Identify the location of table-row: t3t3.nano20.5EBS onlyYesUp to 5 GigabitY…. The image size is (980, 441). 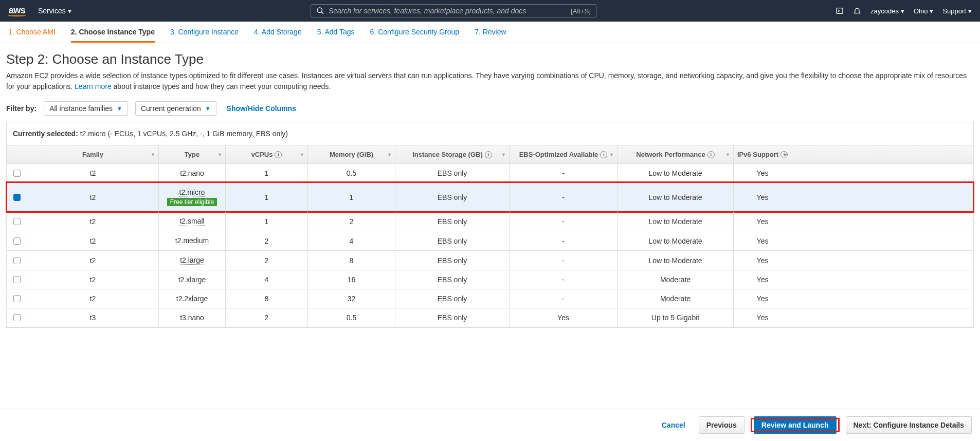
(490, 318).